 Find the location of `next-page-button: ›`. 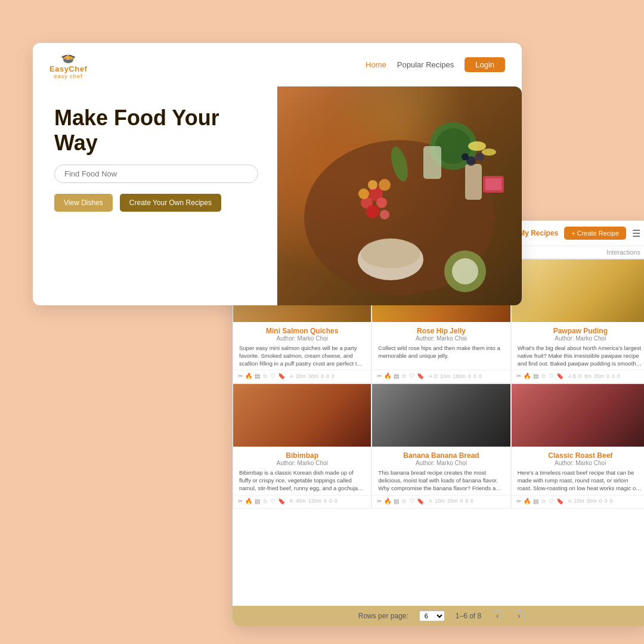

next-page-button: › is located at coordinates (519, 616).